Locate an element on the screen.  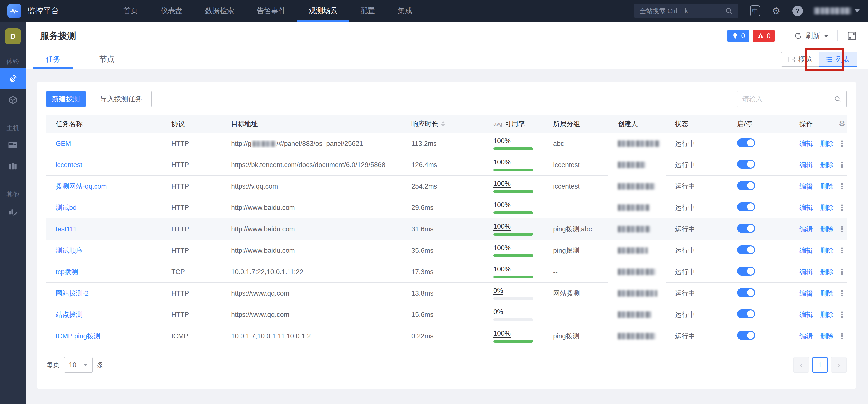
nav-item-数据检索: 数据检索 is located at coordinates (220, 11).